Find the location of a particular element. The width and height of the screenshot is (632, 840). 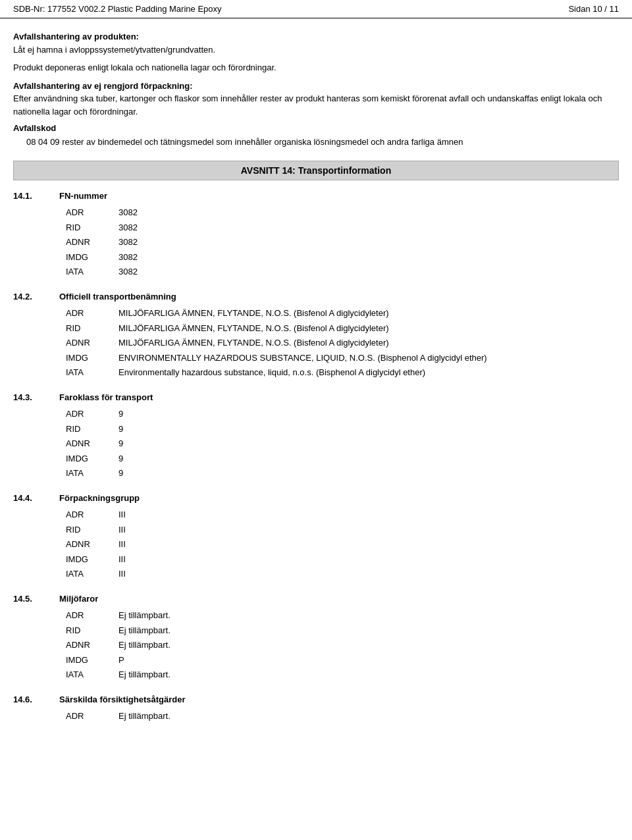

transport-row: RID9 is located at coordinates (342, 429).